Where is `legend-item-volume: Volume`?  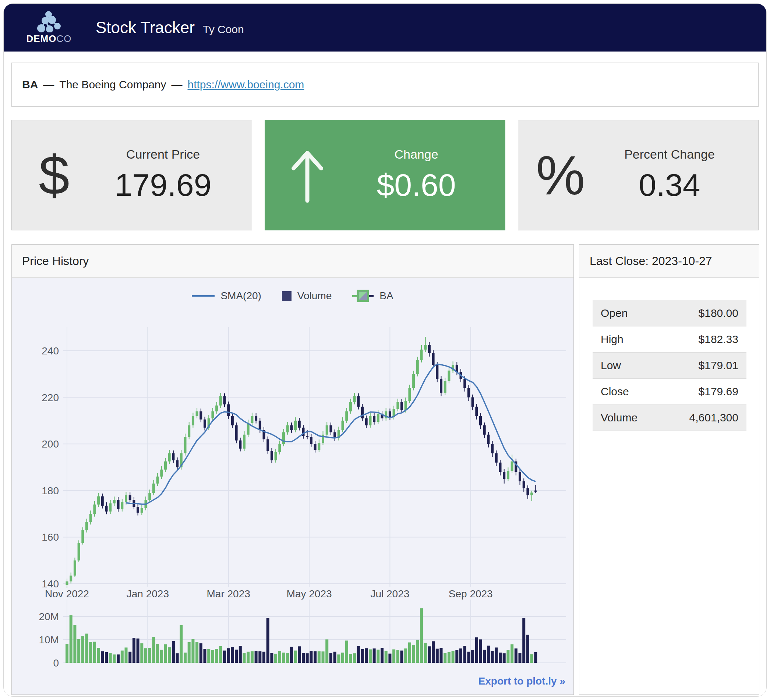
legend-item-volume: Volume is located at coordinates (307, 296).